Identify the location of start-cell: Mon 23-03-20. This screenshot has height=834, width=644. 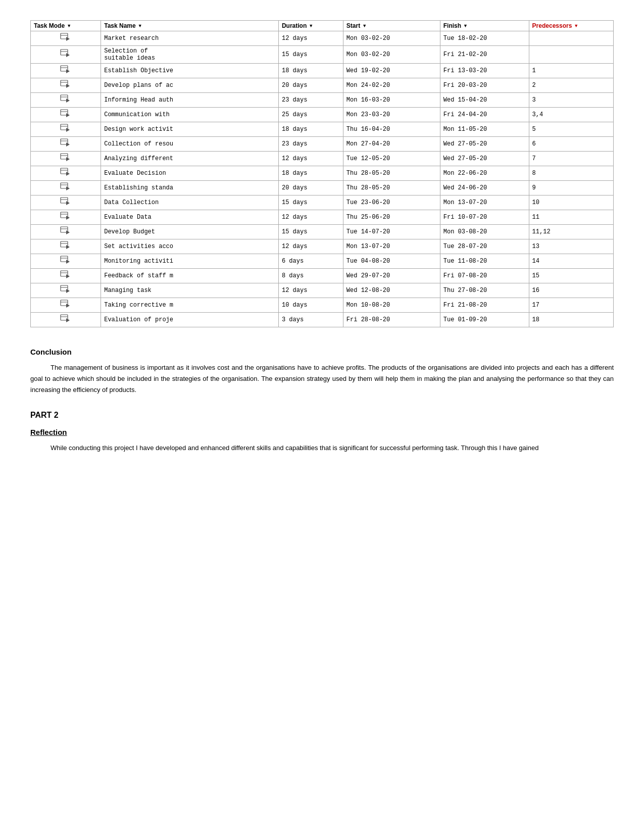
(391, 115).